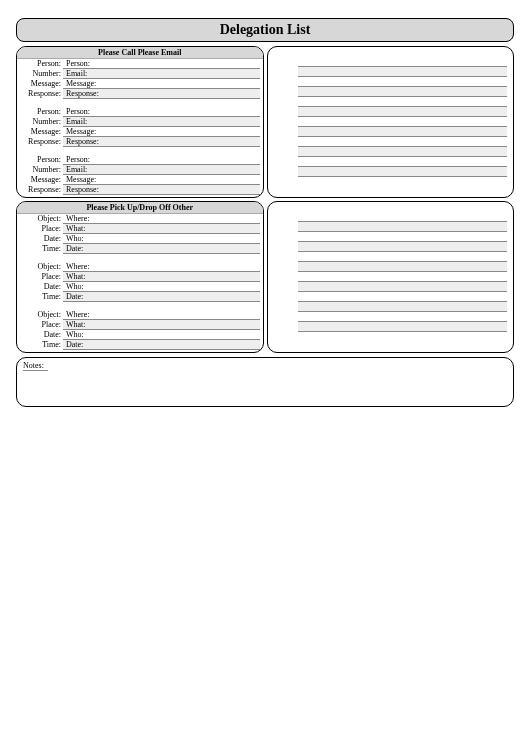 Image resolution: width=530 pixels, height=749 pixels. What do you see at coordinates (265, 382) in the screenshot?
I see `notes-panel: Notes:` at bounding box center [265, 382].